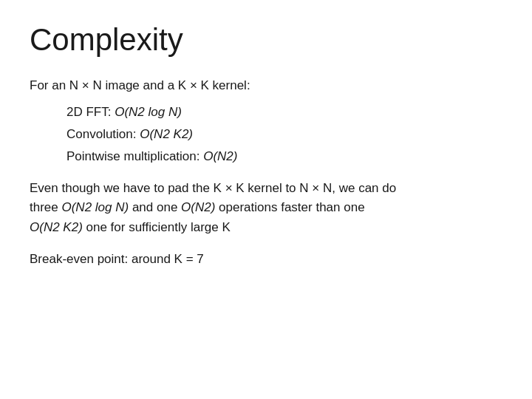 Image resolution: width=532 pixels, height=399 pixels. Describe the element at coordinates (266, 208) in the screenshot. I see `summary-paragraph: Even though we have to pad the K × K ker…` at that location.